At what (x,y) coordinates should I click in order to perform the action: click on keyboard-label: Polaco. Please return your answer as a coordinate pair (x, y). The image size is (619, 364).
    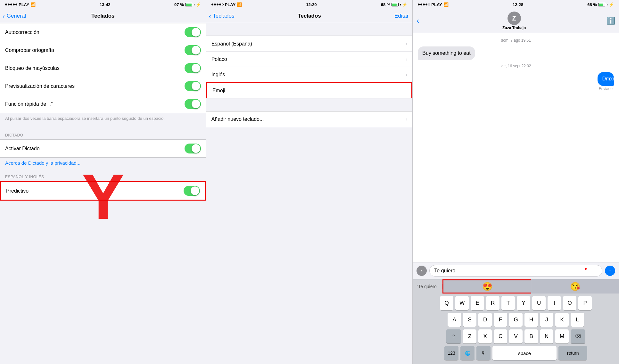
    Looking at the image, I should click on (219, 59).